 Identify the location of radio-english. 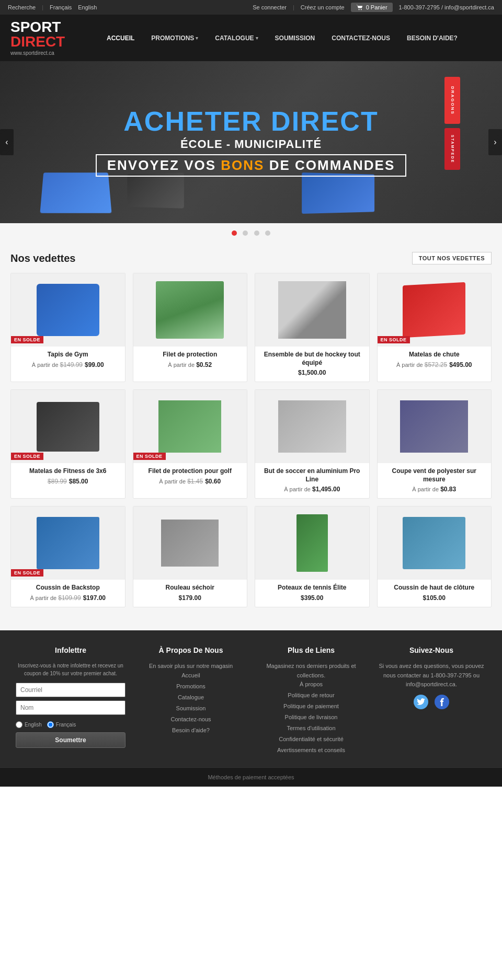
(19, 724).